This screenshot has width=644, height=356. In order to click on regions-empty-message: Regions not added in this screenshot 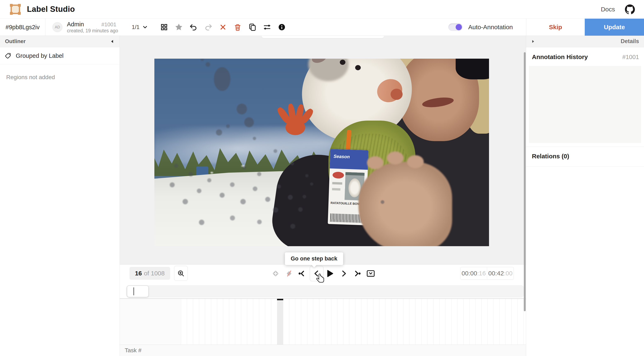, I will do `click(60, 78)`.